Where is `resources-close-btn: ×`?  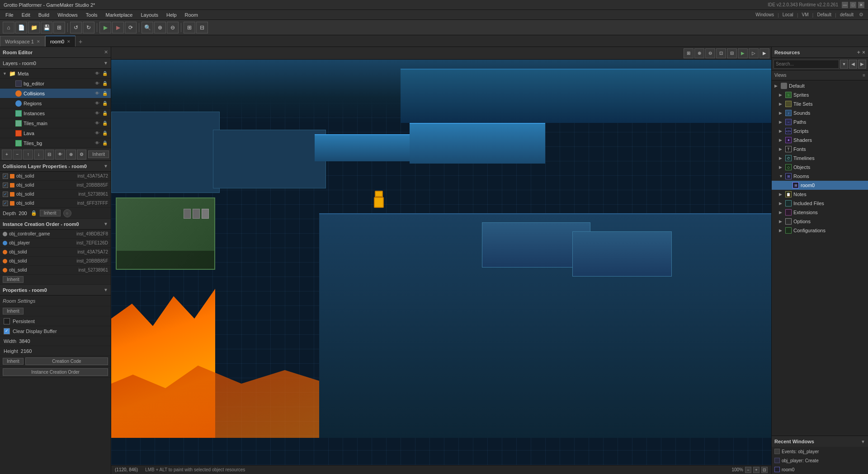
resources-close-btn: × is located at coordinates (863, 52).